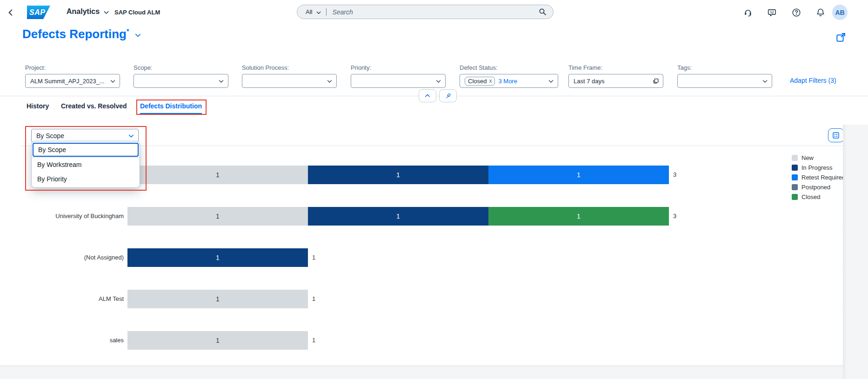 The width and height of the screenshot is (868, 379). What do you see at coordinates (88, 12) in the screenshot?
I see `app-title-menu: Analytics` at bounding box center [88, 12].